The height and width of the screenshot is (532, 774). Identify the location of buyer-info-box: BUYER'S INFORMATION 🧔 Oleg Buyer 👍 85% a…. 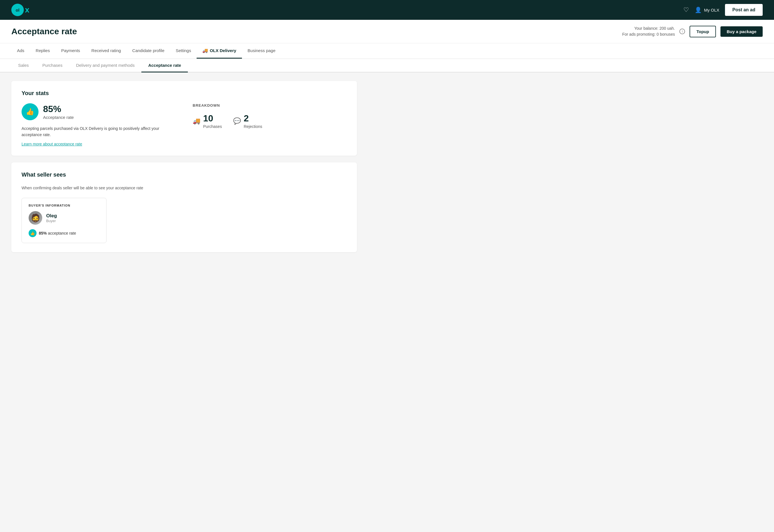
(64, 220).